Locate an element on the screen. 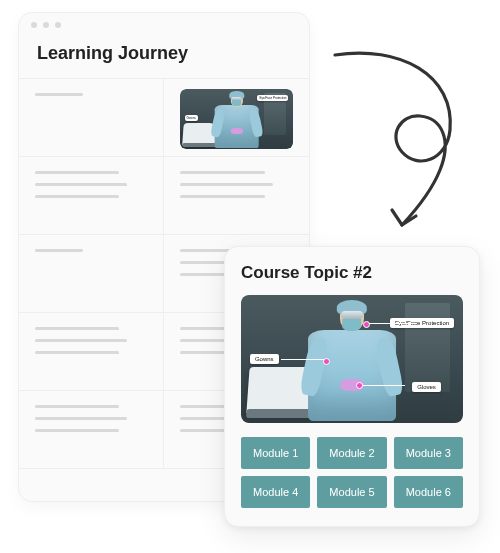  window-titlebar is located at coordinates (164, 25).